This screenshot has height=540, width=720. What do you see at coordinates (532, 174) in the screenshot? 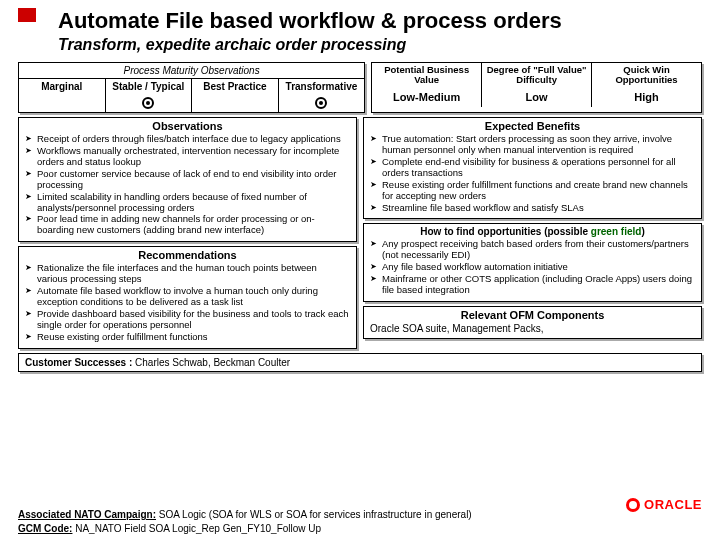
I see `benefits-list: True automation: Start orders processing…` at bounding box center [532, 174].